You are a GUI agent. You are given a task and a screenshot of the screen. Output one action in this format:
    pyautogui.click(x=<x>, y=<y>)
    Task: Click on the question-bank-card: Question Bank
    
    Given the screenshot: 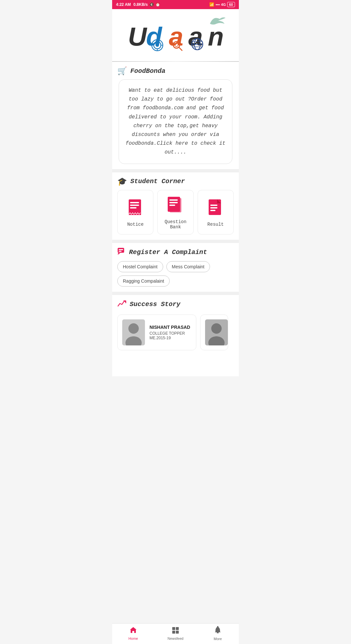 What is the action you would take?
    pyautogui.click(x=176, y=212)
    